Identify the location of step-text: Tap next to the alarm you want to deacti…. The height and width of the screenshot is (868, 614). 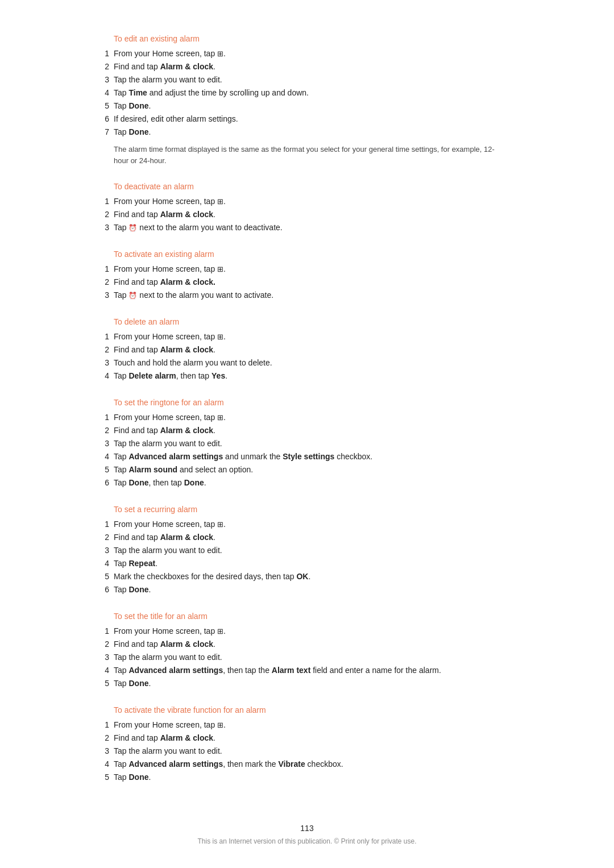
(316, 227).